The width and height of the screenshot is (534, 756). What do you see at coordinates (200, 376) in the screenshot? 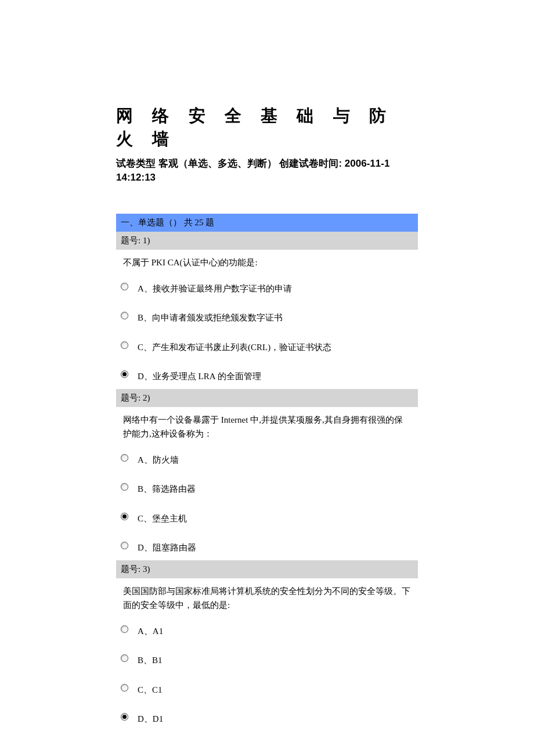
I see `option-label: D、业务受理点 LRA 的全面管理` at bounding box center [200, 376].